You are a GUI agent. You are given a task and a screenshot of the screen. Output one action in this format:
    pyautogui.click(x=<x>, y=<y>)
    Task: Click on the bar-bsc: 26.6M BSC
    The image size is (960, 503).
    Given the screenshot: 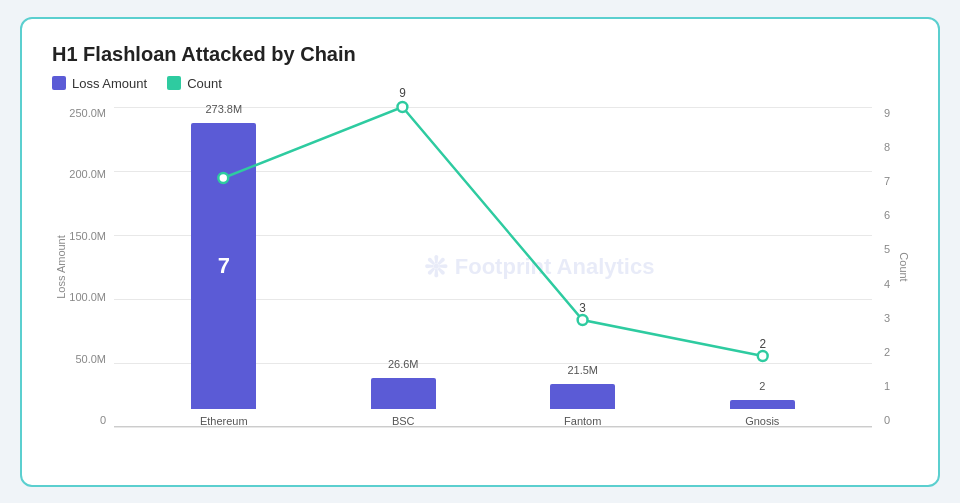 What is the action you would take?
    pyautogui.click(x=404, y=402)
    